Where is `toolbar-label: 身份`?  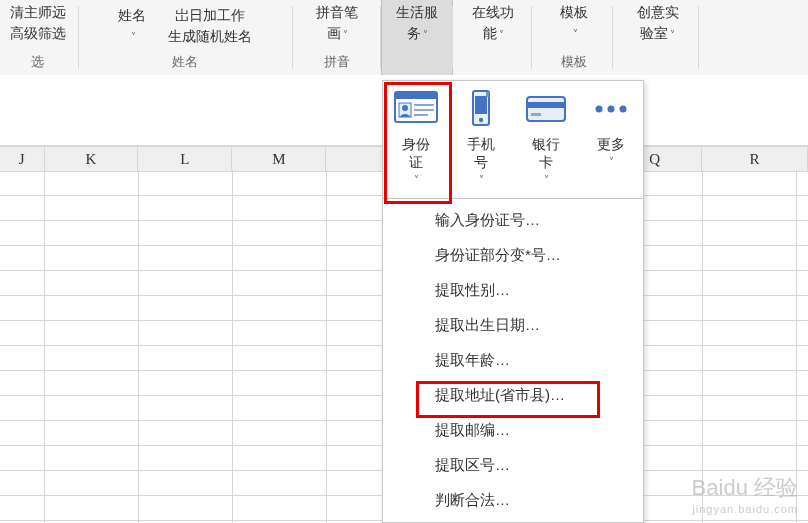 toolbar-label: 身份 is located at coordinates (416, 144).